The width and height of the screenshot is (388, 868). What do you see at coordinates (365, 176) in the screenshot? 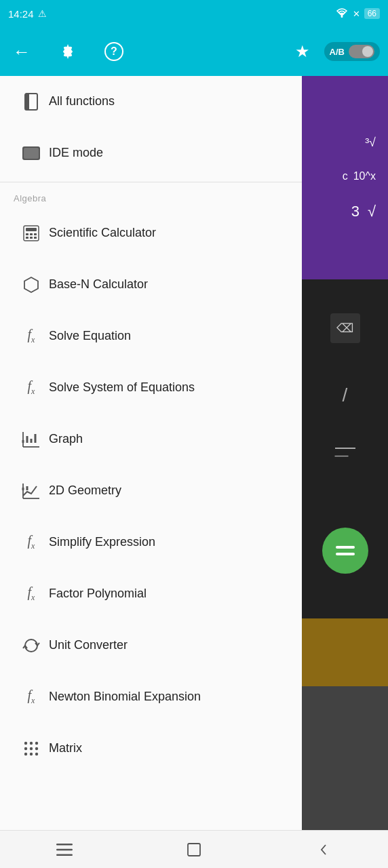
I see `power-ten-display: 10^x` at bounding box center [365, 176].